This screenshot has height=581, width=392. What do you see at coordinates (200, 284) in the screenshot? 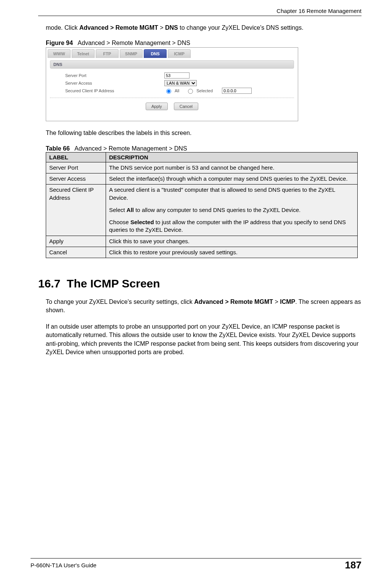
I see `section-heading: 16.7 The ICMP Screen` at bounding box center [200, 284].